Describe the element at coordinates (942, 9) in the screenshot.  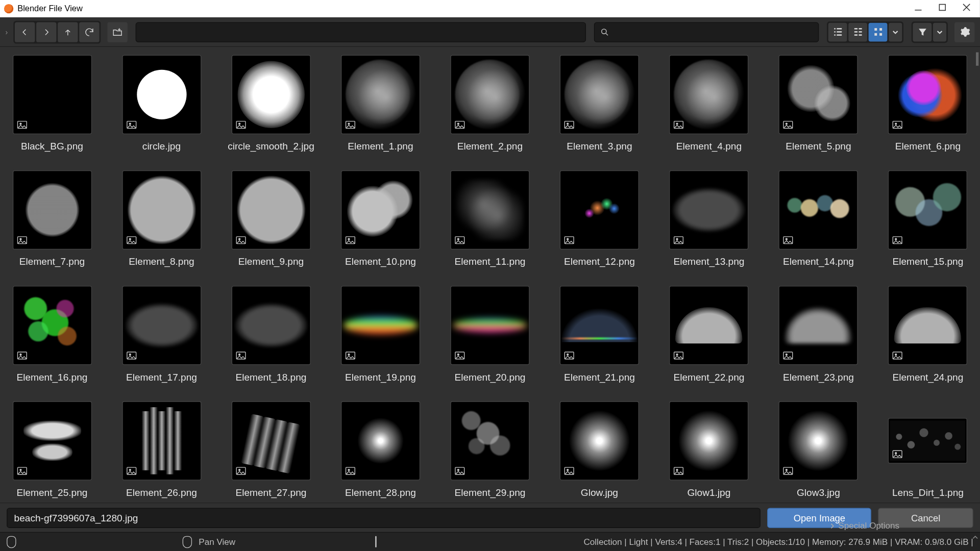
I see `maximize-button` at that location.